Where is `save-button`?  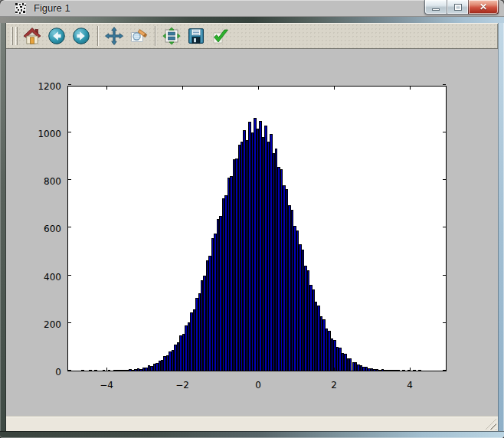 save-button is located at coordinates (196, 36).